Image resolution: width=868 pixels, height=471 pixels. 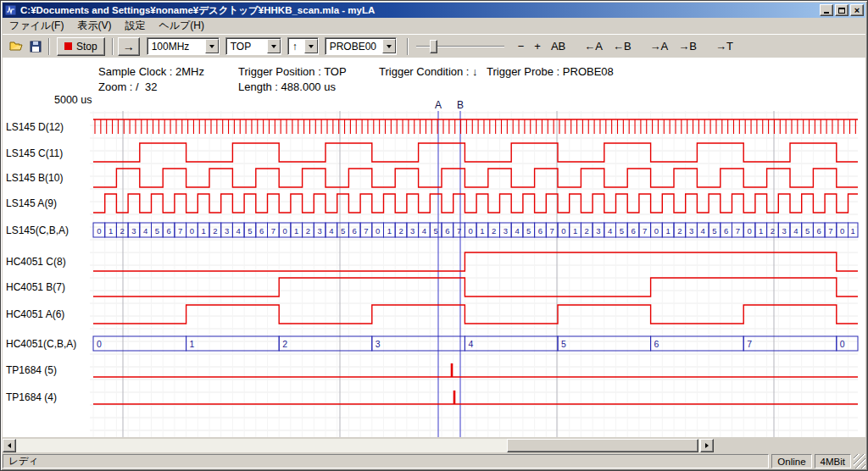 What do you see at coordinates (34, 178) in the screenshot?
I see `channel-label: LS145 B(10)` at bounding box center [34, 178].